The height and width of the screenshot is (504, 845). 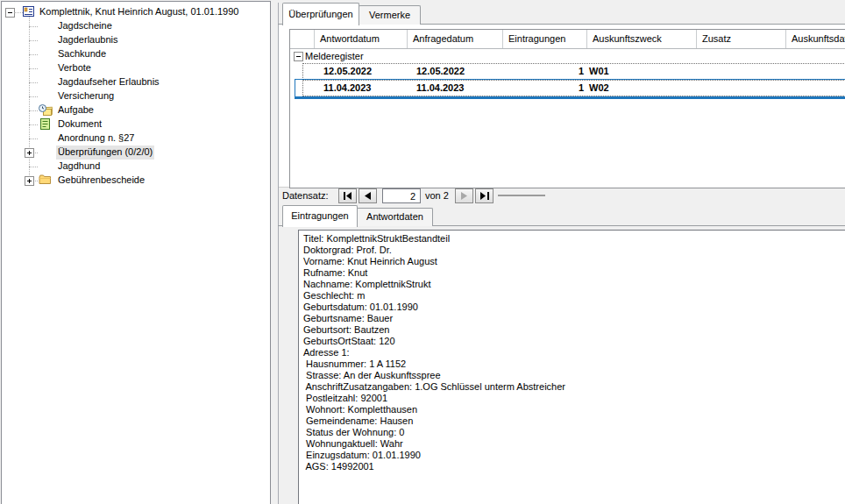 What do you see at coordinates (368, 196) in the screenshot?
I see `previous-record-button` at bounding box center [368, 196].